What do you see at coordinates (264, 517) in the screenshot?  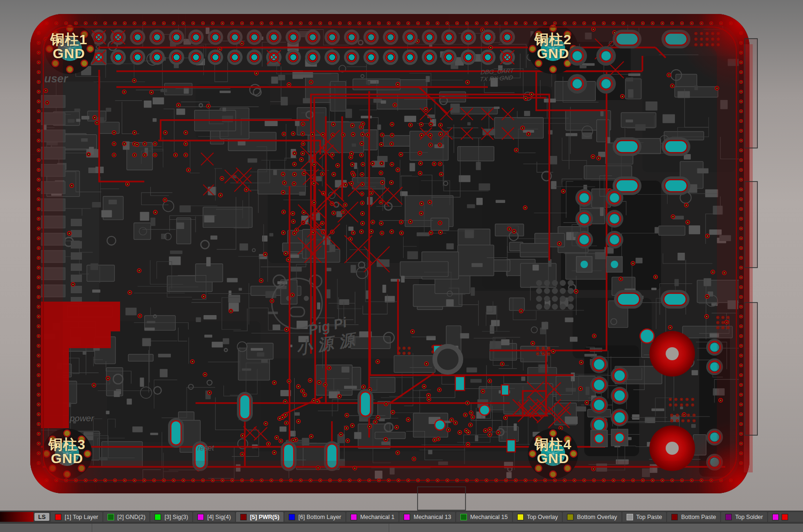 I see `layer-tab-label: [5] PWR(5)` at bounding box center [264, 517].